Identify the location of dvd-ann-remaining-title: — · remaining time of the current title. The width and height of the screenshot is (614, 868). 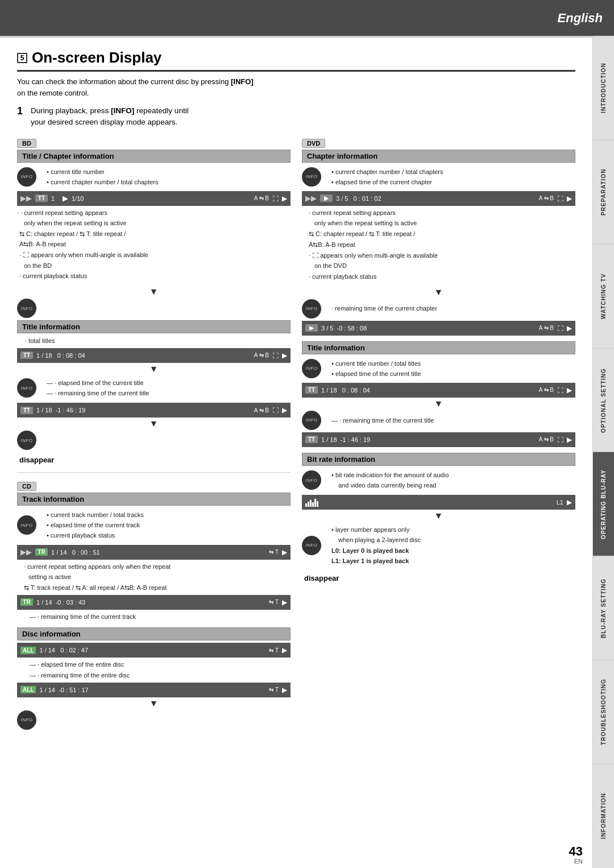
(383, 421).